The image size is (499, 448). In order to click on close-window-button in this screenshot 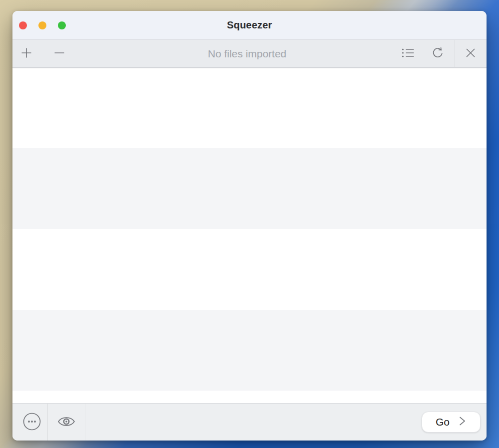, I will do `click(23, 25)`.